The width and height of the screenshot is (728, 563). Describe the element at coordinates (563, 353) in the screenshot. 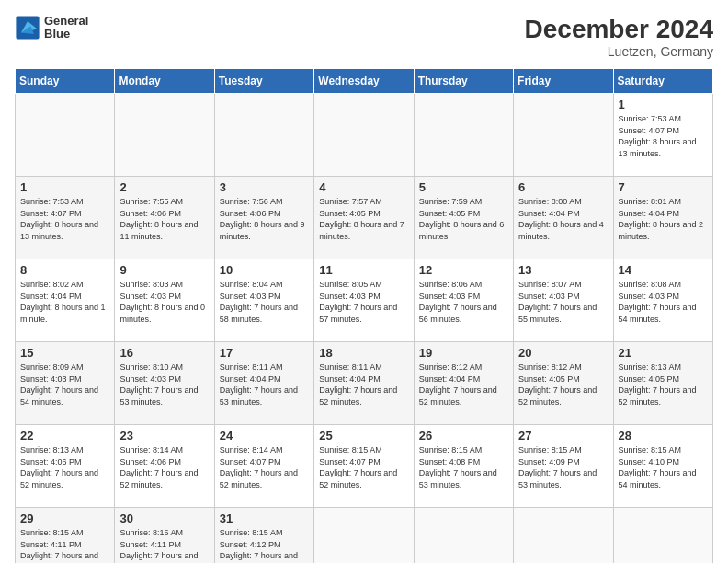

I see `day-number: 20` at that location.